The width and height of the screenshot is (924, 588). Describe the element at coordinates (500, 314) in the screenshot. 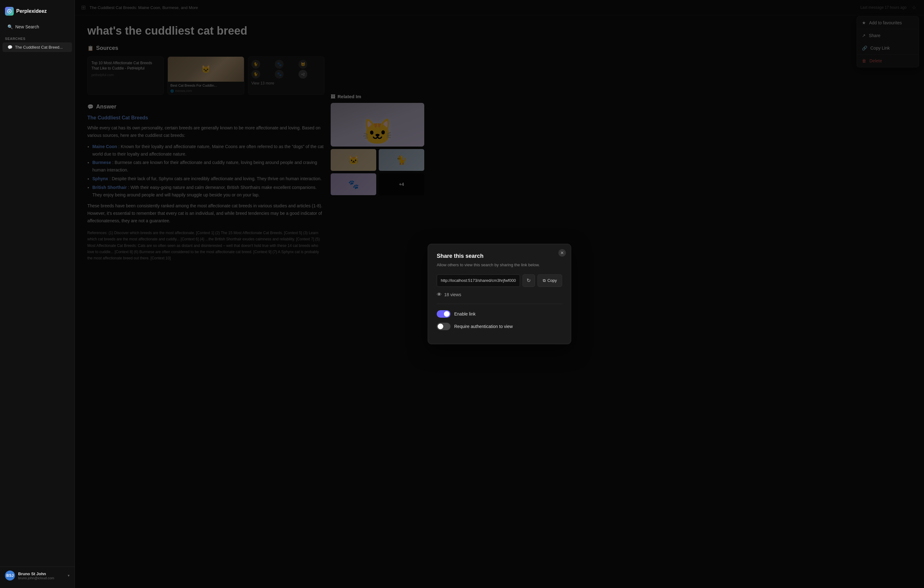

I see `enable-link-row: Enable link` at that location.